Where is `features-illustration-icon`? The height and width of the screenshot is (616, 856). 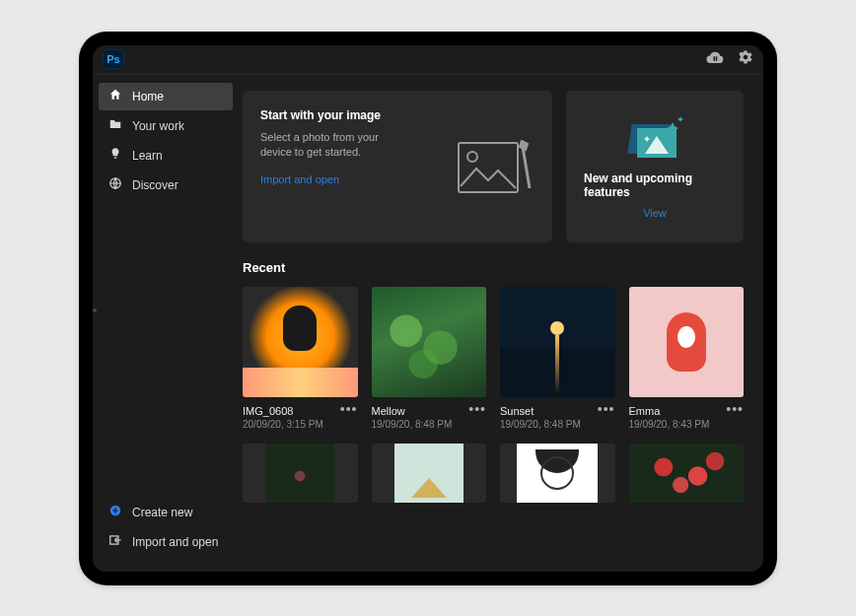 features-illustration-icon is located at coordinates (655, 138).